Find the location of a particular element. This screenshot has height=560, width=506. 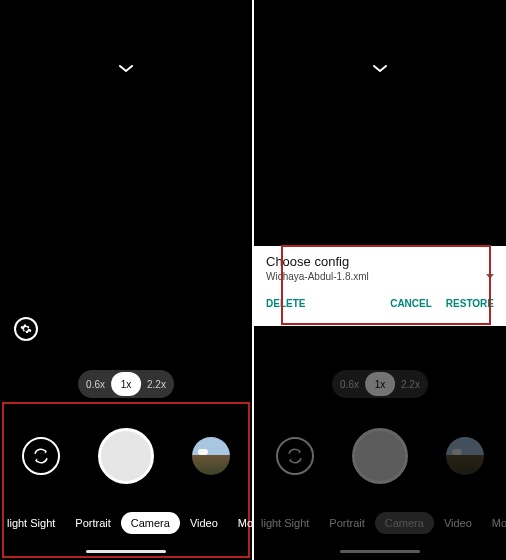

dialog-title: Choose config is located at coordinates (380, 262).